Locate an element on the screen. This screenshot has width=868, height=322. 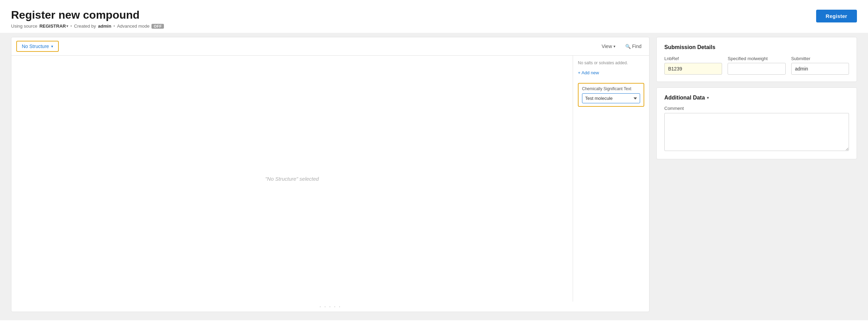
find-button: 🔍 Find is located at coordinates (634, 46).